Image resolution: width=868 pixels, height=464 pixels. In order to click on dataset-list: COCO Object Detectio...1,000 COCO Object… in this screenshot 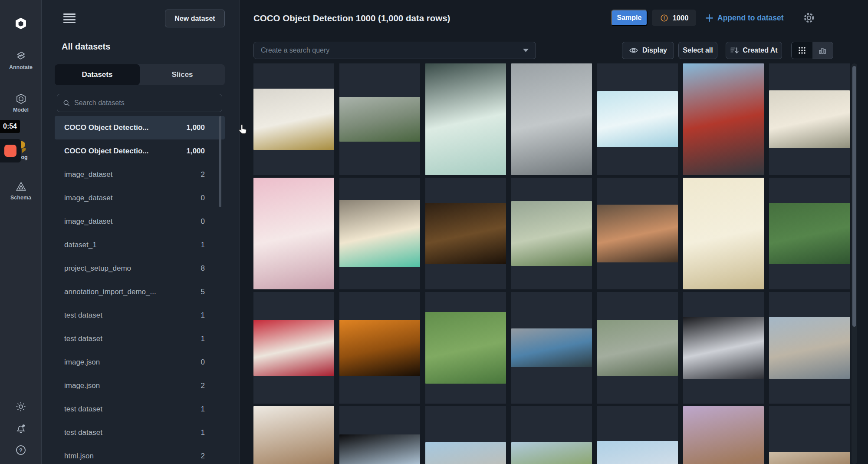, I will do `click(140, 290)`.